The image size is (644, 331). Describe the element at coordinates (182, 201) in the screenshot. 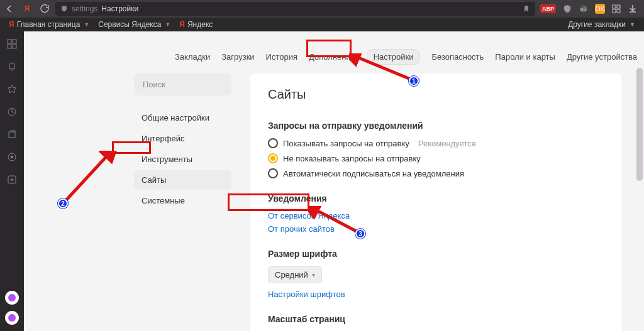

I see `side-system: Системные` at that location.